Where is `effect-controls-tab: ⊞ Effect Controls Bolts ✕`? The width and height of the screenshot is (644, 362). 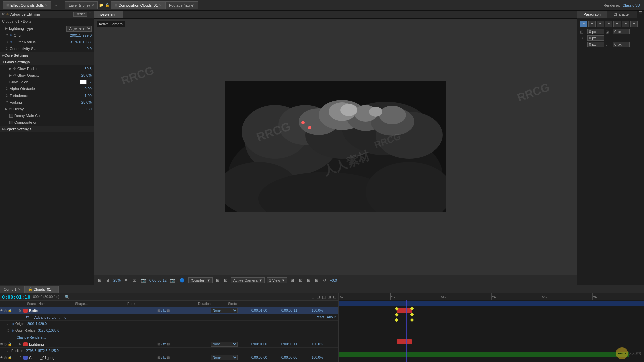 effect-controls-tab: ⊞ Effect Controls Bolts ✕ is located at coordinates (27, 5).